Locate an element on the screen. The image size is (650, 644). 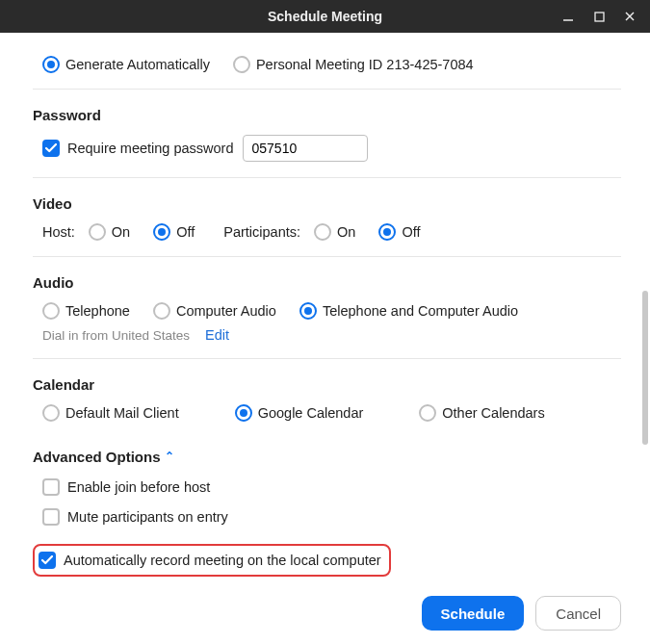
require-password-checkbox: Require meeting password is located at coordinates (138, 148).